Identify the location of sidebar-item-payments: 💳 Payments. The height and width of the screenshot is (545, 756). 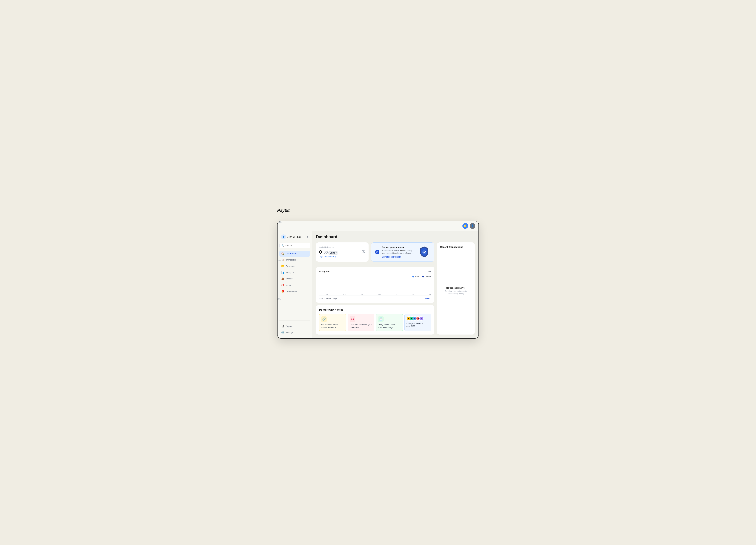
(295, 266).